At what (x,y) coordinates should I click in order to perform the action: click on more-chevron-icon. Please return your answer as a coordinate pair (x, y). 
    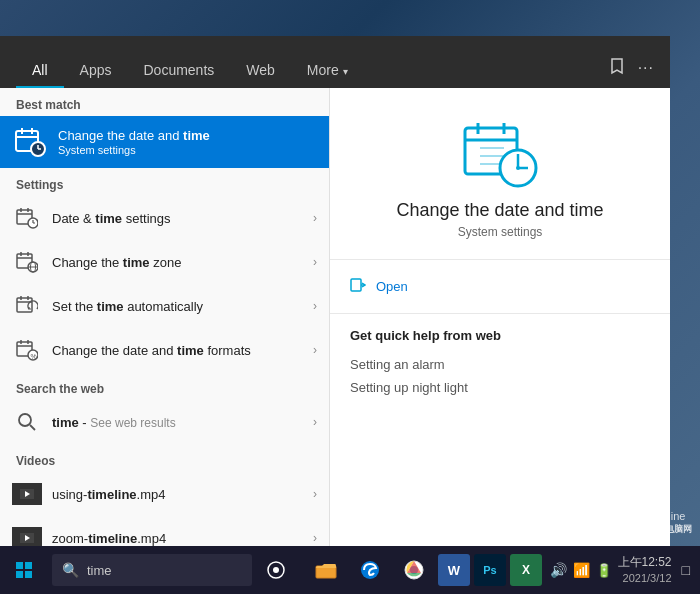
    Looking at the image, I should click on (346, 70).